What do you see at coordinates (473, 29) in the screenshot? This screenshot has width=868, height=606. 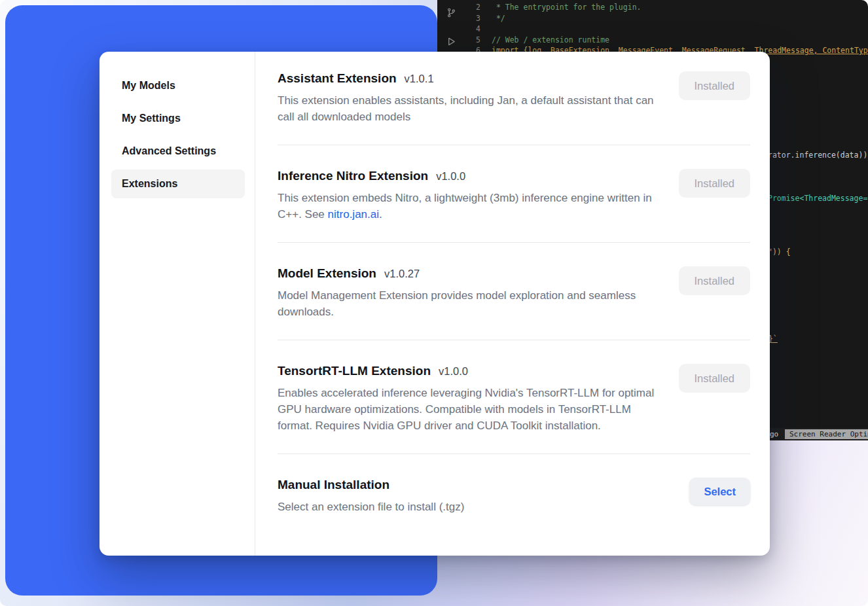 I see `line-number: 4` at bounding box center [473, 29].